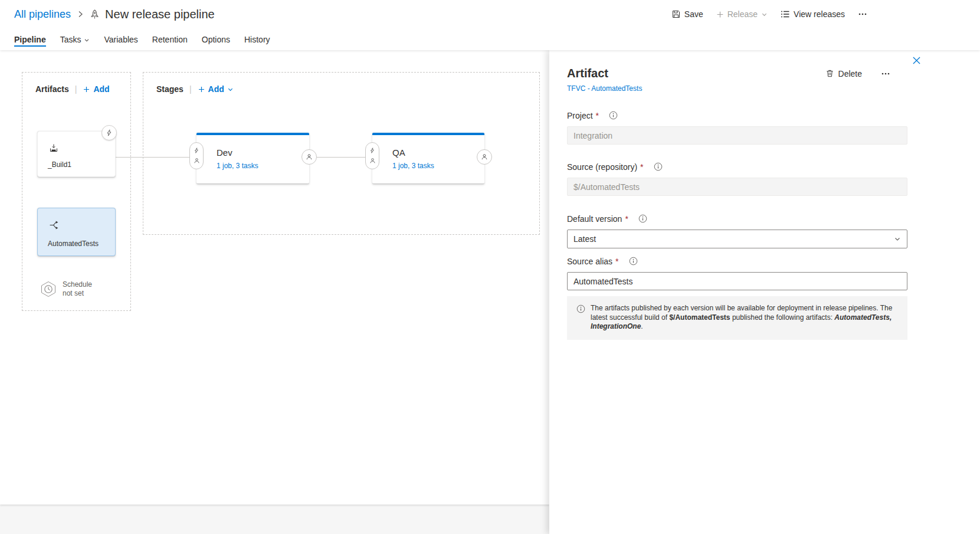 The image size is (980, 534). Describe the element at coordinates (30, 40) in the screenshot. I see `tab-label: Pipeline` at that location.